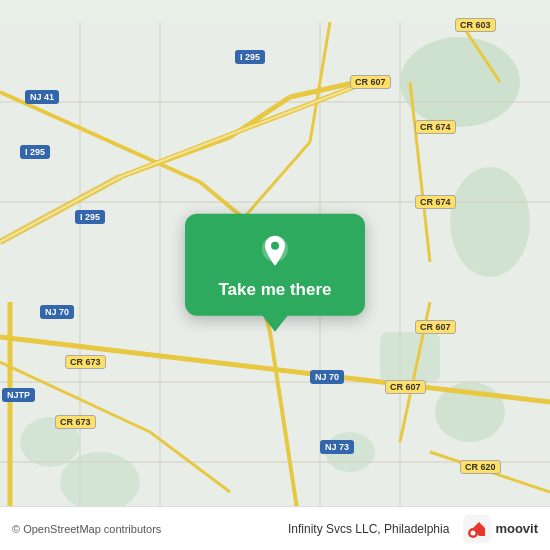 The width and height of the screenshot is (550, 550). Describe the element at coordinates (500, 529) in the screenshot. I see `moovit-logo: moovit` at that location.